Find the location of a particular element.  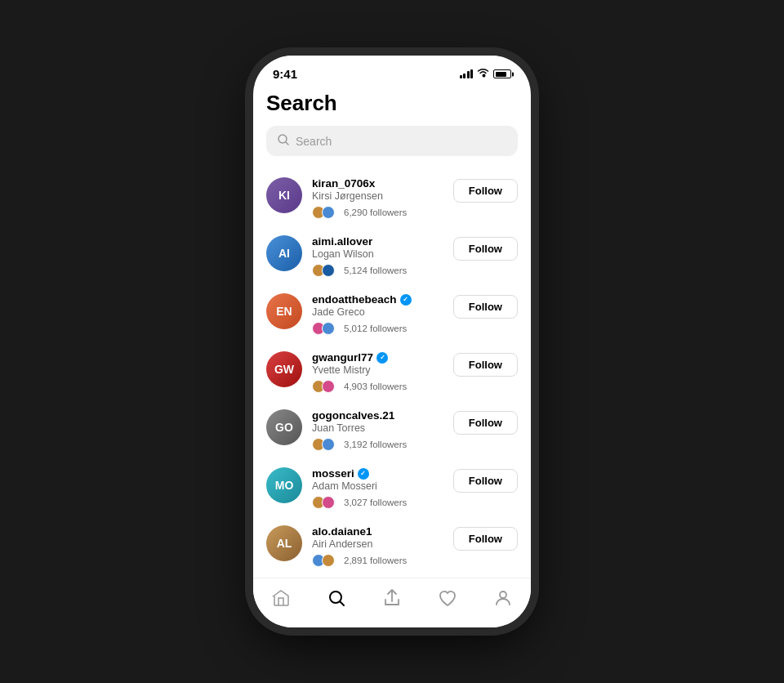

user-item: ALalo.daiane1Airi Andersen2,891 follower… is located at coordinates (392, 546).